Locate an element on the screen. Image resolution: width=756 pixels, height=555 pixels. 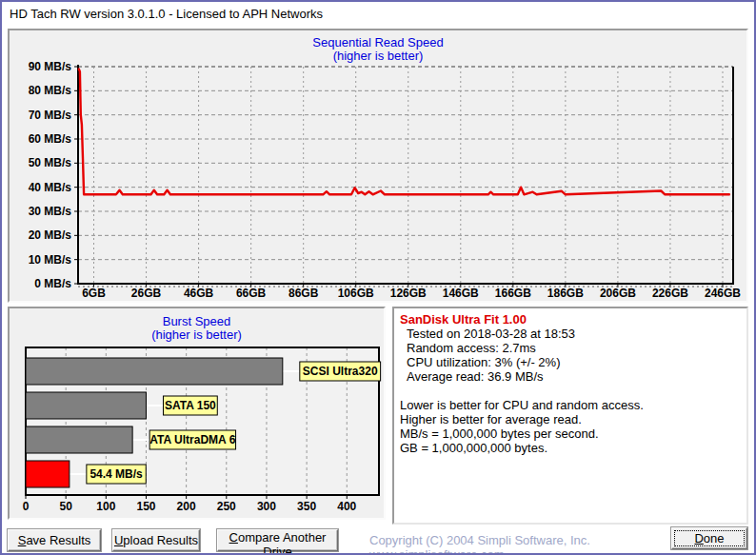
seq-y-tick-label: 50 MB/s is located at coordinates (50, 163).